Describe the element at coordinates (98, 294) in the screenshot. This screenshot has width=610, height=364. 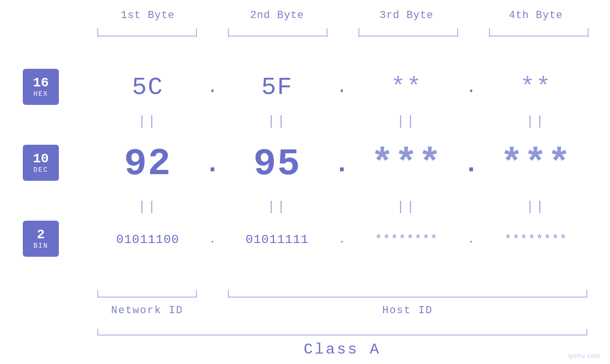
I see `tick-nl` at that location.